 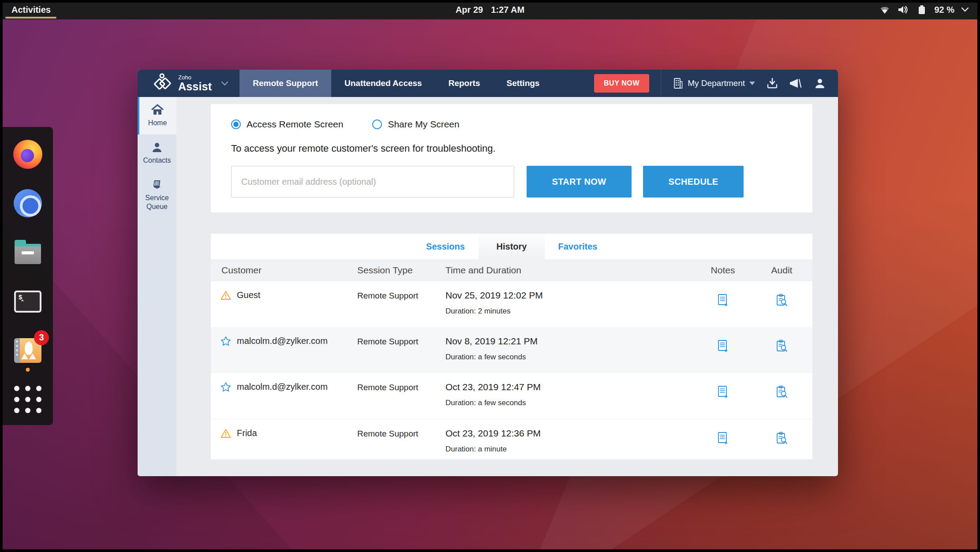 I want to click on sidebar-item-service-queue: Service Queue, so click(x=157, y=195).